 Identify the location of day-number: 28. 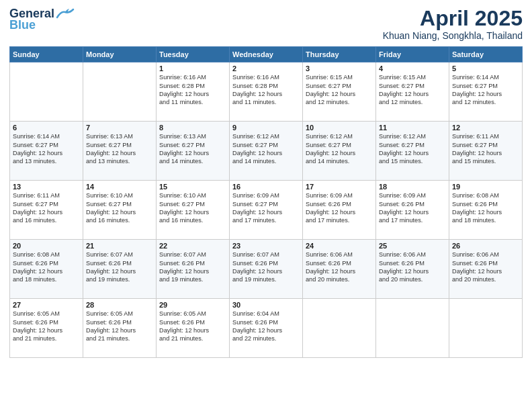
(120, 305).